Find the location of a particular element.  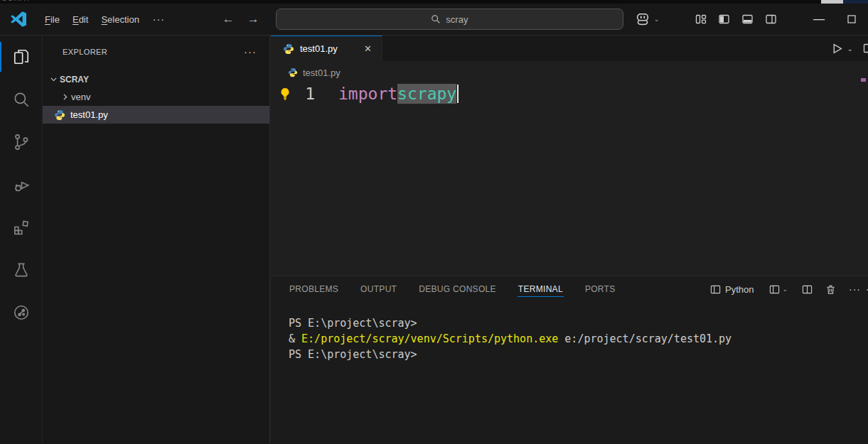

panel-tab-debug-console: DEBUG CONSOLE is located at coordinates (458, 289).